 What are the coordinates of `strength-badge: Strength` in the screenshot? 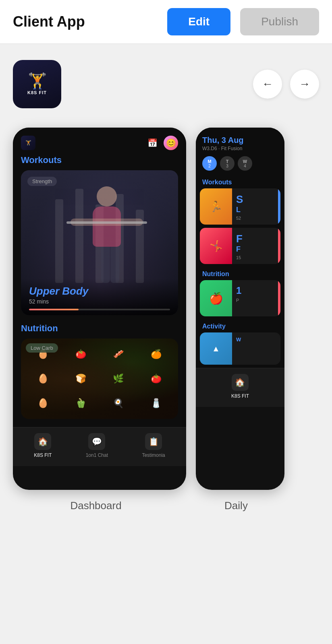 It's located at (42, 181).